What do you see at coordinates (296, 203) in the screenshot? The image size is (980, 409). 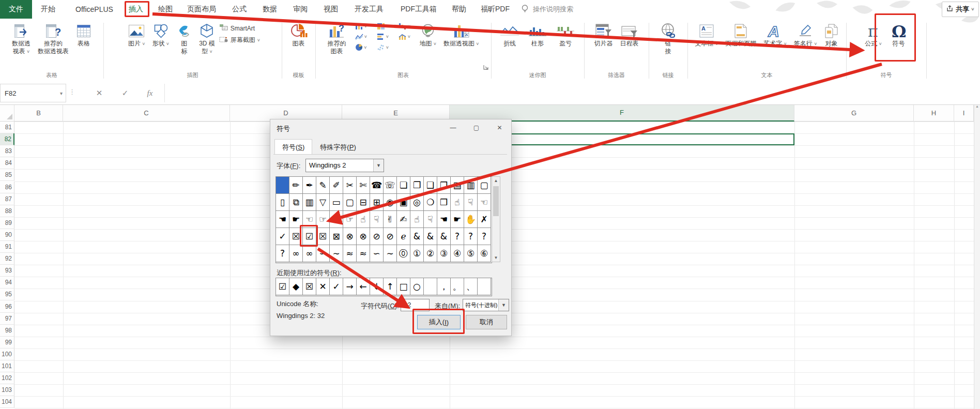 I see `symbol-cell: ⧉` at bounding box center [296, 203].